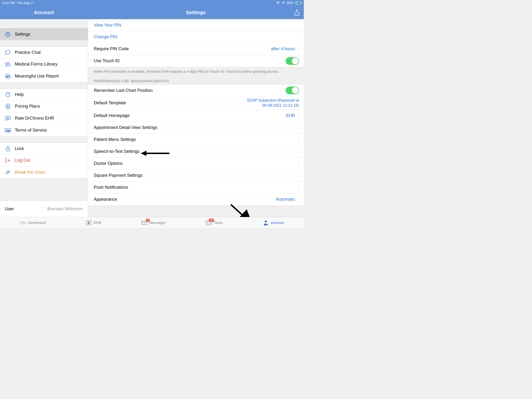 The image size is (532, 399). I want to click on status-date: Tue Aug 17, so click(25, 3).